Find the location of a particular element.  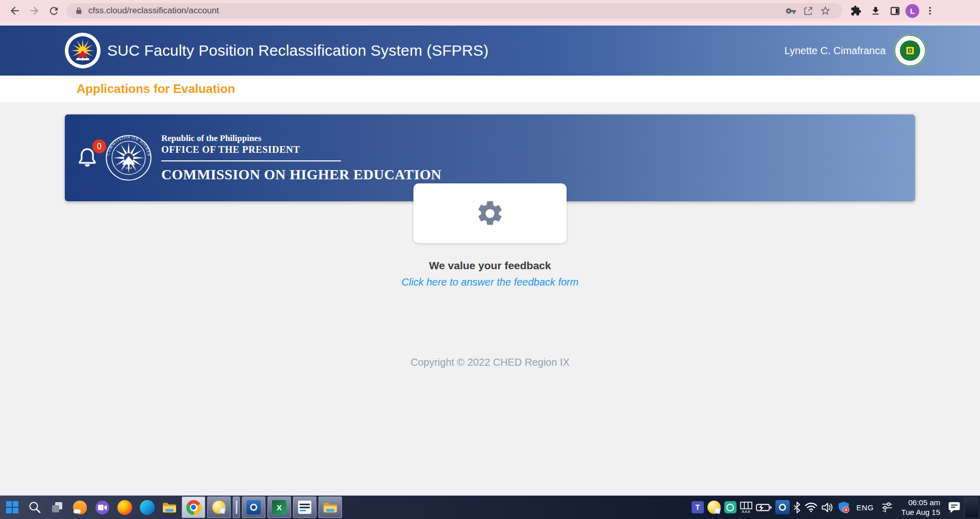

capture-tray-icon is located at coordinates (730, 507).